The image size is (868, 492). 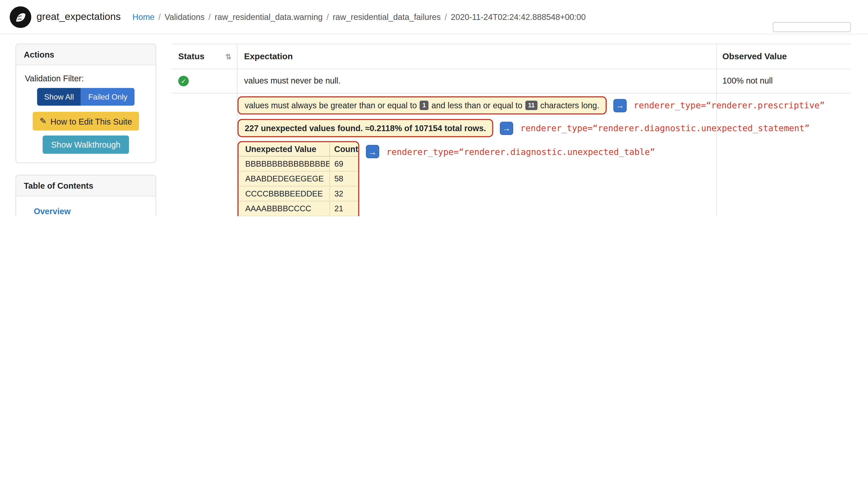 What do you see at coordinates (185, 17) in the screenshot?
I see `breadcrumb-item: Validations` at bounding box center [185, 17].